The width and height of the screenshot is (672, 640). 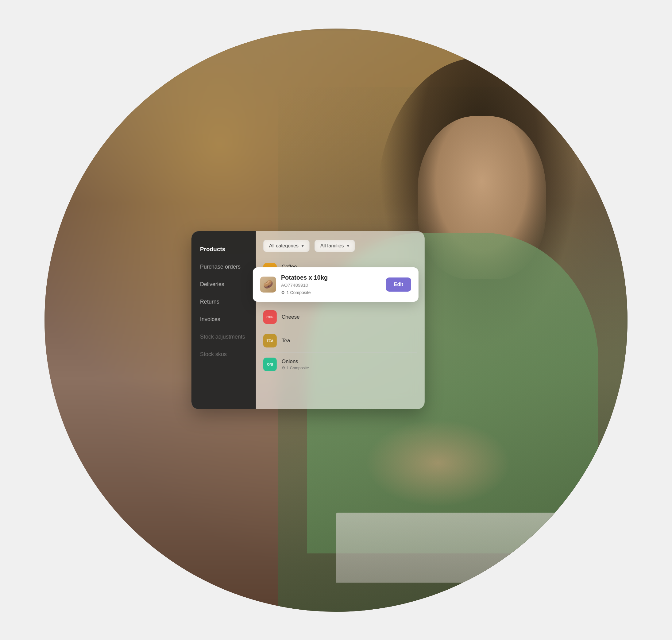 I want to click on product-name-onions: Onions, so click(x=295, y=362).